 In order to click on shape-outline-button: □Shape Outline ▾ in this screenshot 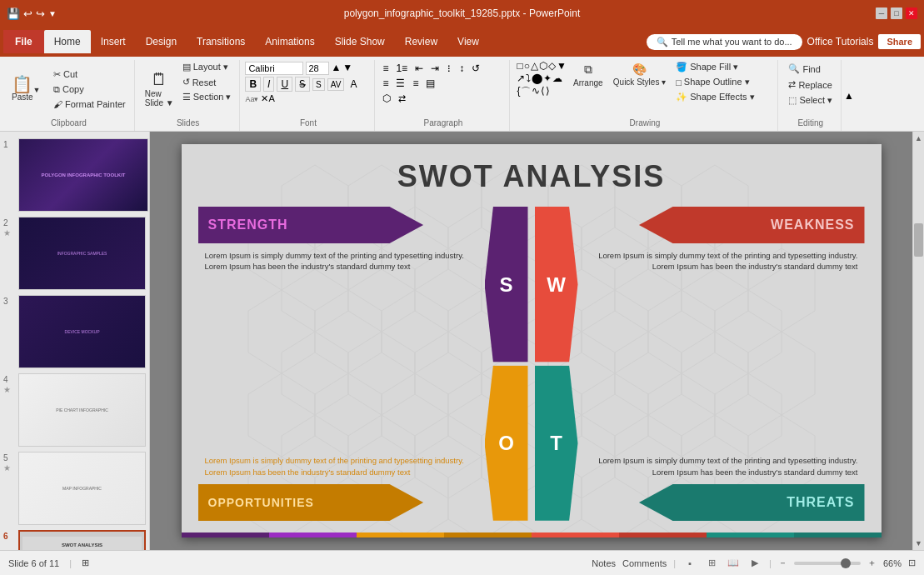, I will do `click(715, 82)`.